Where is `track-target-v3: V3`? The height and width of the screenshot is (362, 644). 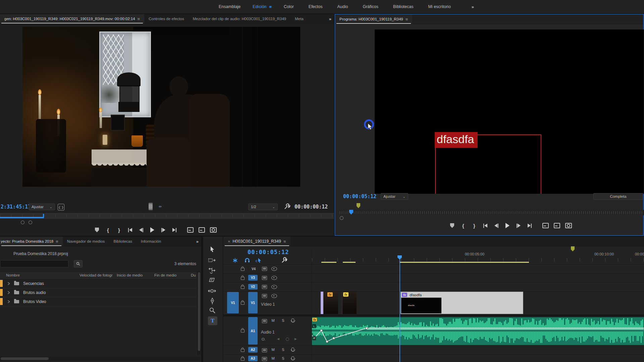 track-target-v3: V3 is located at coordinates (253, 278).